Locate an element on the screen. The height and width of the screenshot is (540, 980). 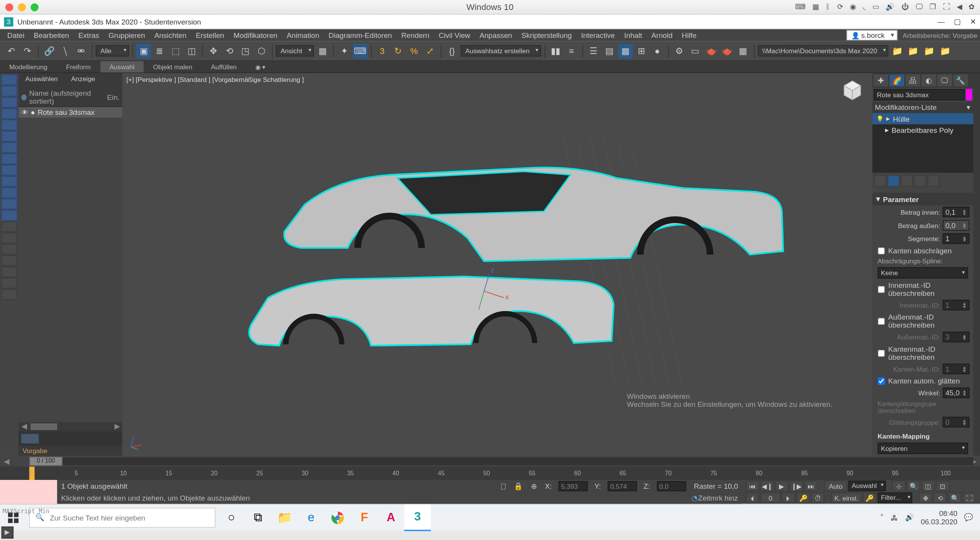
menu-datei: Datei is located at coordinates (16, 35).